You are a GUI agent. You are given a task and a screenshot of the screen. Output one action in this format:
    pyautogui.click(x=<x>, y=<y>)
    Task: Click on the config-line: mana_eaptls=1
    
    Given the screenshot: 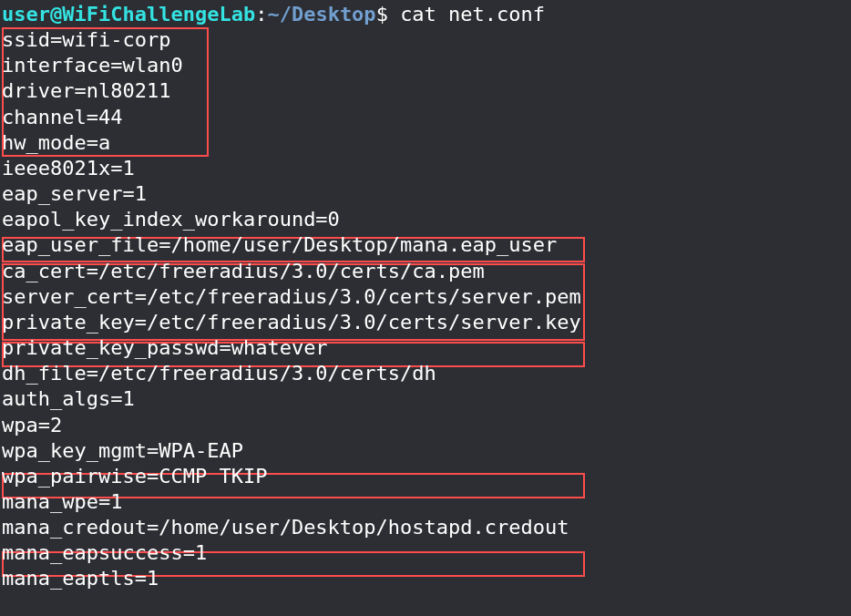 What is the action you would take?
    pyautogui.click(x=426, y=579)
    